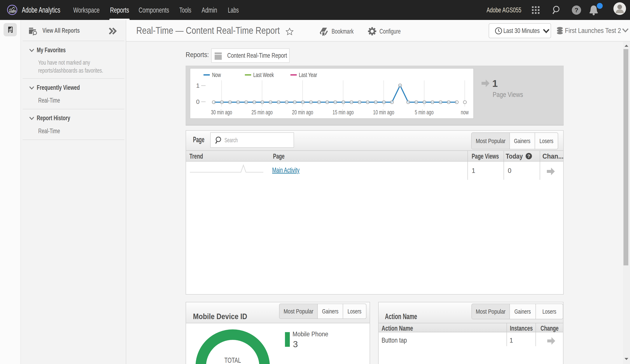 The width and height of the screenshot is (630, 364). What do you see at coordinates (384, 112) in the screenshot?
I see `svg-text: 10 min ago` at bounding box center [384, 112].